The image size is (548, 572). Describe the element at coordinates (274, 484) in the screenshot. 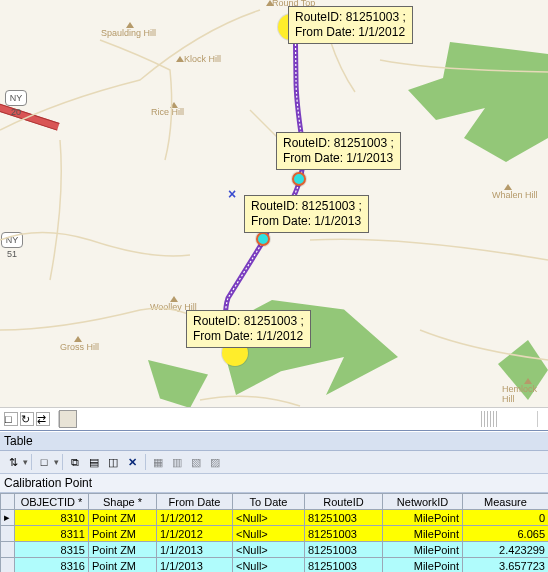

I see `table-layer-name: Calibration Point` at that location.